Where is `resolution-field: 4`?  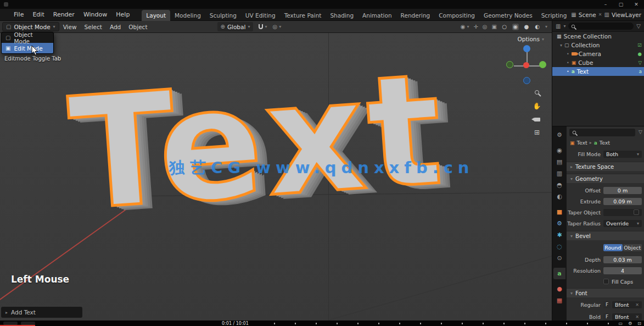
resolution-field: 4 is located at coordinates (623, 270).